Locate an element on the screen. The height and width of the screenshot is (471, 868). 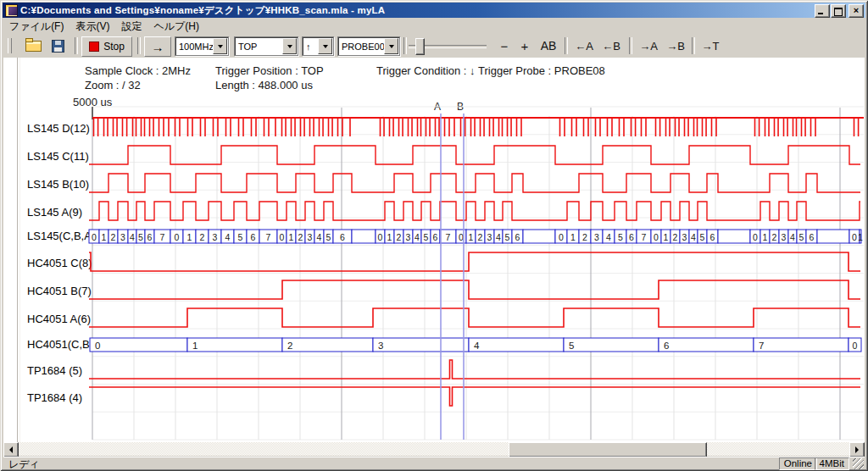
info-sample-clock: Sample Clock : 2MHz is located at coordinates (137, 71).